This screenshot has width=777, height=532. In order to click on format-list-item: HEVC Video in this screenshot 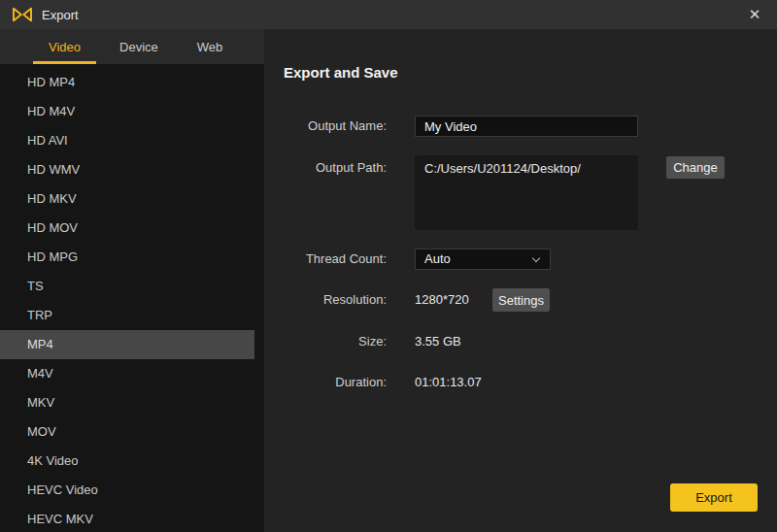, I will do `click(127, 490)`.